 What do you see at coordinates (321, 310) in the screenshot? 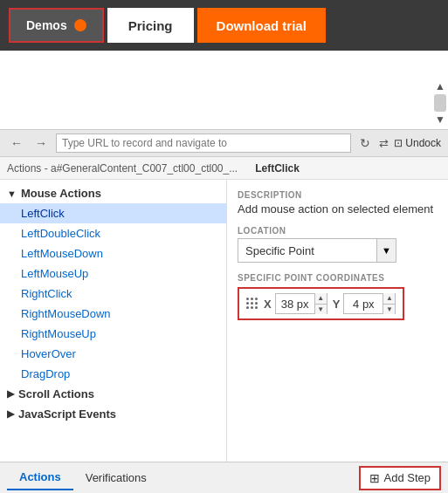
I see `x-spin-down: ▼` at bounding box center [321, 310].